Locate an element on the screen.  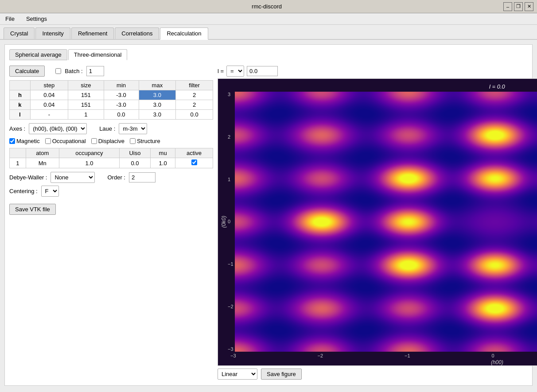
atom-col-active: active is located at coordinates (194, 153).